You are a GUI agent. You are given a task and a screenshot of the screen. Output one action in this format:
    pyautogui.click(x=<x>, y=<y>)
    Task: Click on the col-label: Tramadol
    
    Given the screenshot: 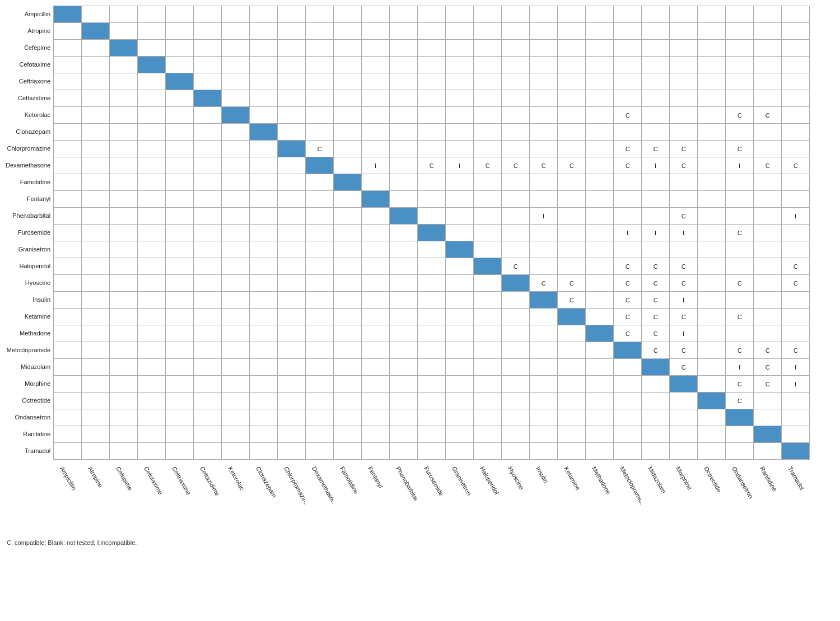 What is the action you would take?
    pyautogui.click(x=796, y=478)
    